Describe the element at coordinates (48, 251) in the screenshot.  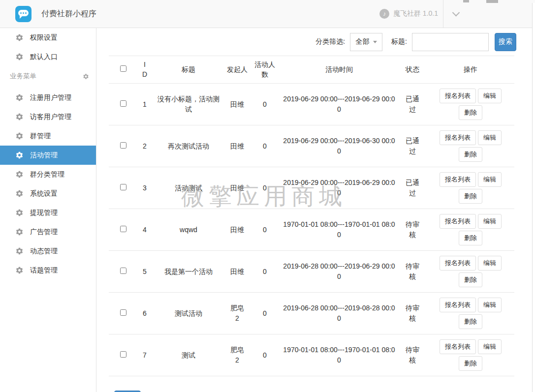
I see `sidebar-item-8: 动态管理` at that location.